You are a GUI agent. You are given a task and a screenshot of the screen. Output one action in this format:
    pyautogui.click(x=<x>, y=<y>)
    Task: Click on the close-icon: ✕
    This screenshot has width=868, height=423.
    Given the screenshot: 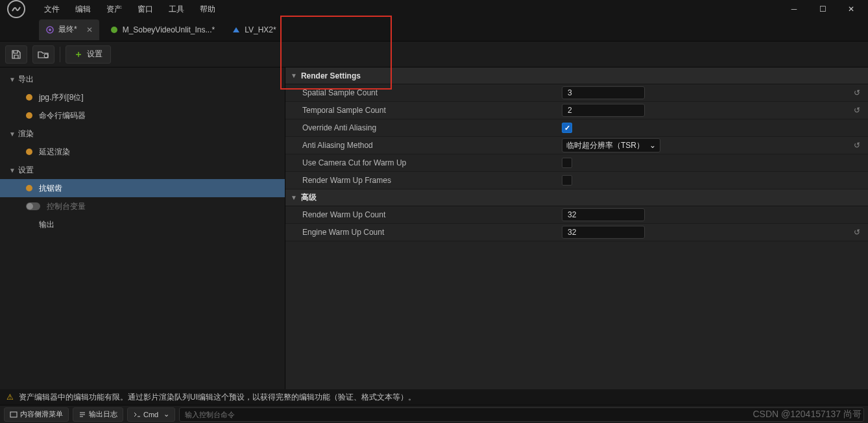 What is the action you would take?
    pyautogui.click(x=90, y=30)
    